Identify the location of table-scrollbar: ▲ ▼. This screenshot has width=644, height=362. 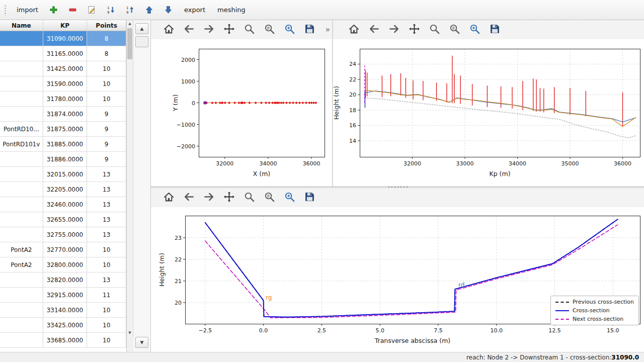
(130, 178).